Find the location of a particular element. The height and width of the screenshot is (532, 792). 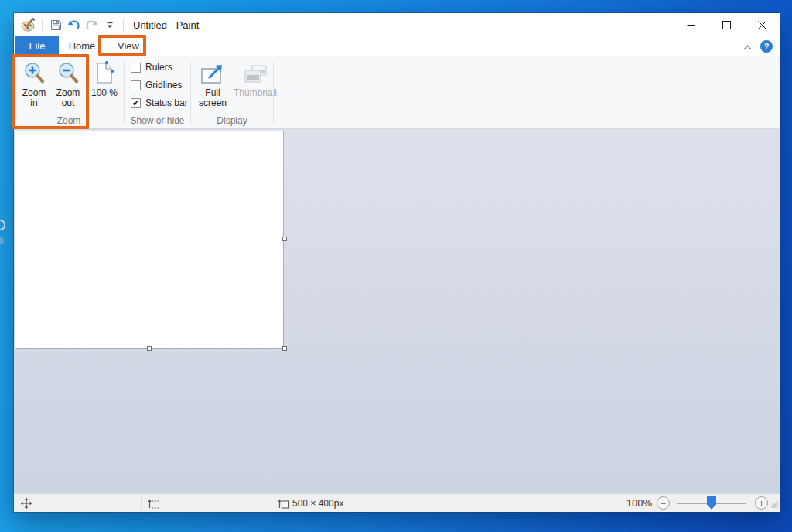

close-icon is located at coordinates (762, 25).